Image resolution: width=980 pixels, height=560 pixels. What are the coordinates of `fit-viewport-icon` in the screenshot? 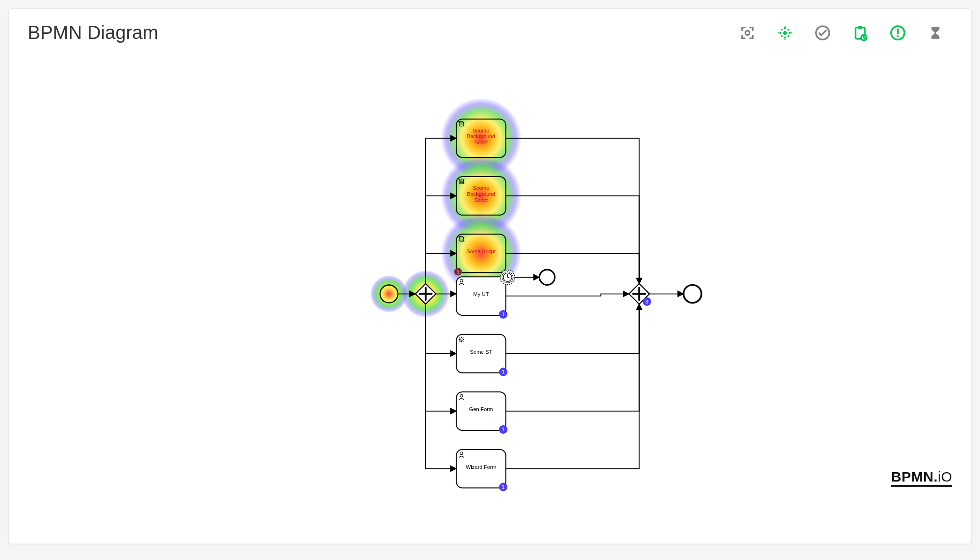 It's located at (747, 33).